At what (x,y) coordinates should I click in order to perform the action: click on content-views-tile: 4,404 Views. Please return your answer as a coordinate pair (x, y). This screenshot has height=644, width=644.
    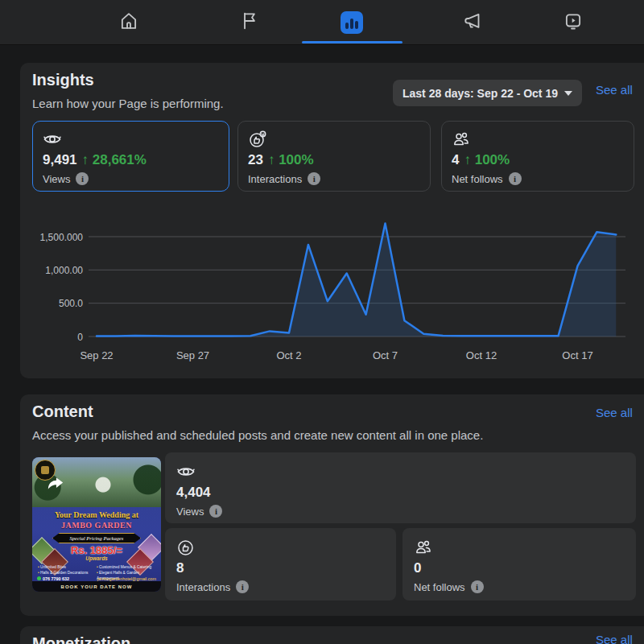
    Looking at the image, I should click on (401, 488).